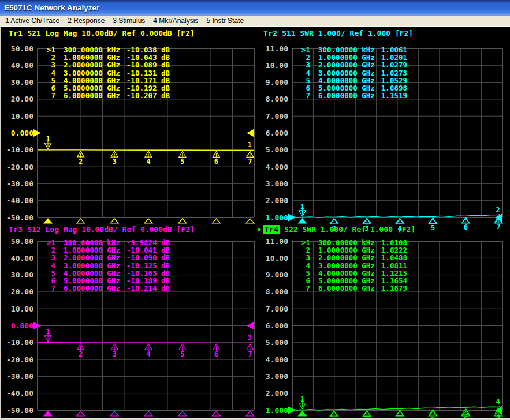 The width and height of the screenshot is (510, 420). I want to click on marker-row-number: 4, so click(305, 73).